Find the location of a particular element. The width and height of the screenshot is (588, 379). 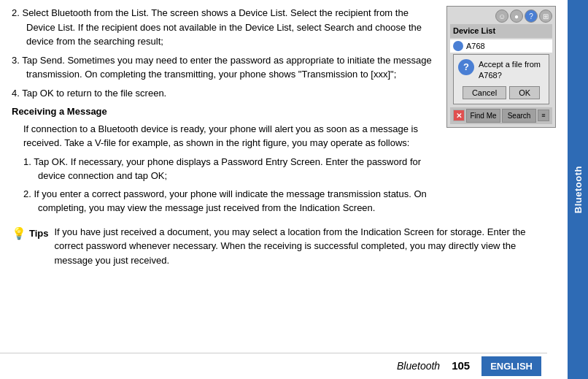

footer: Bluetooth 105 ENGLISH is located at coordinates (274, 367).